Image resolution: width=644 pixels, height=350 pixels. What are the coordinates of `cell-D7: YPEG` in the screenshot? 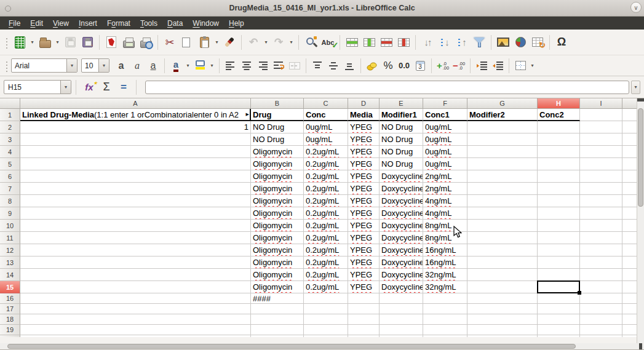 It's located at (364, 189).